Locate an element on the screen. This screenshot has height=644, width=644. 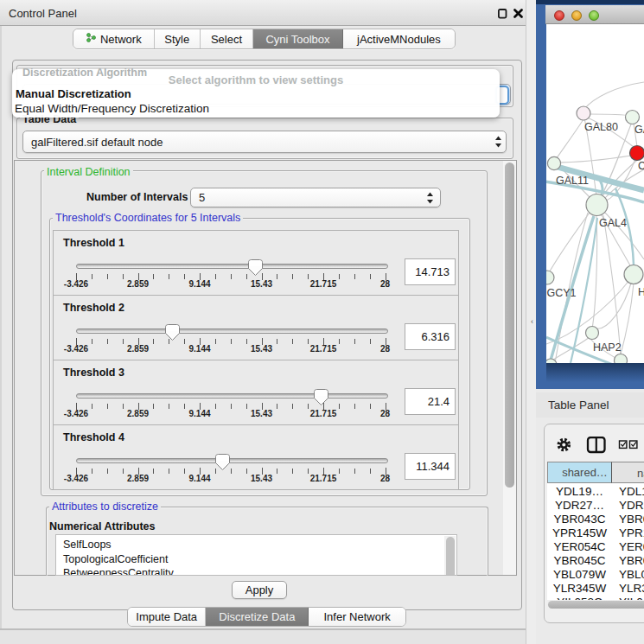
svg-text: C is located at coordinates (641, 166).